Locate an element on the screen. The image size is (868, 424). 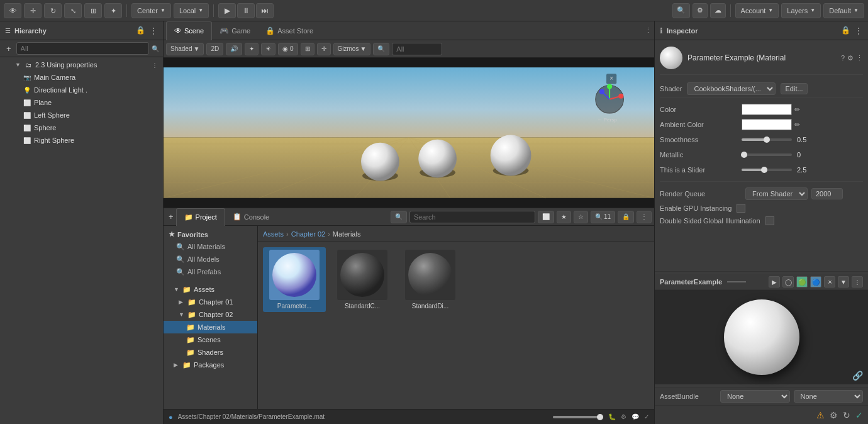
fav-all-prefabs: 🔍 All Prefabs is located at coordinates (210, 272).